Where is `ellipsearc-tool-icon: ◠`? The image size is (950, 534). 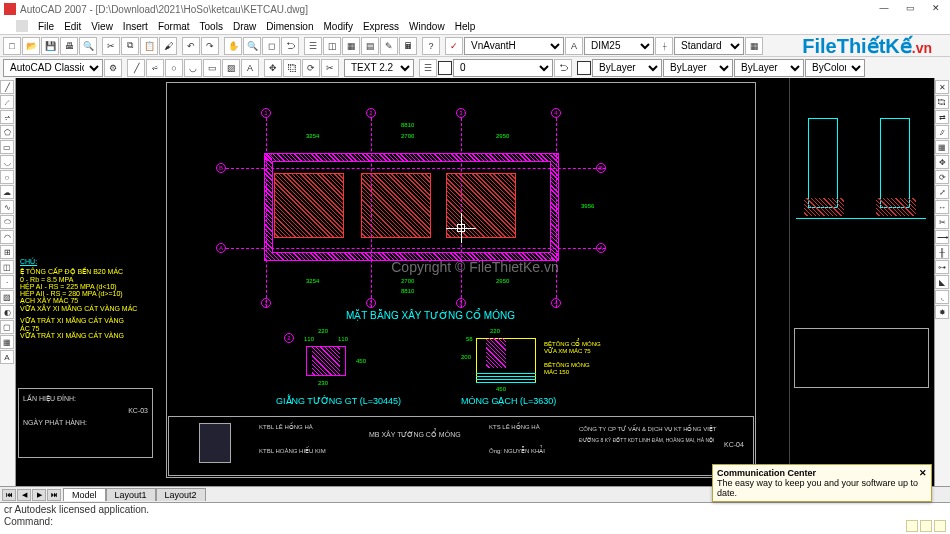 ellipsearc-tool-icon: ◠ is located at coordinates (7, 237).